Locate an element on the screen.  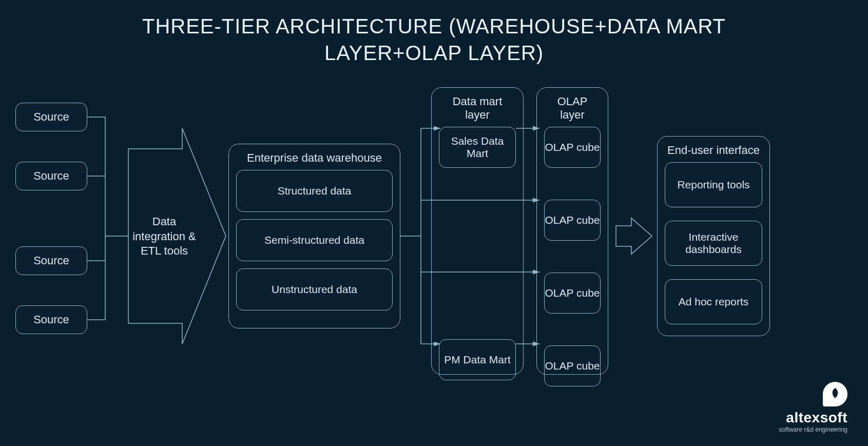
olap-container: OLAP layer OLAP cube OLAP cube OLAP cube… is located at coordinates (572, 231).